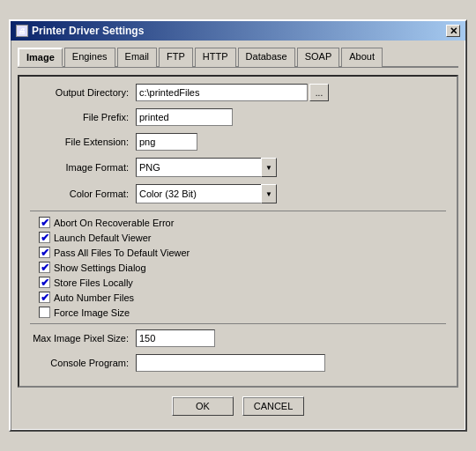 The width and height of the screenshot is (476, 451). Describe the element at coordinates (83, 167) in the screenshot. I see `image-format-label: Image Format:` at that location.